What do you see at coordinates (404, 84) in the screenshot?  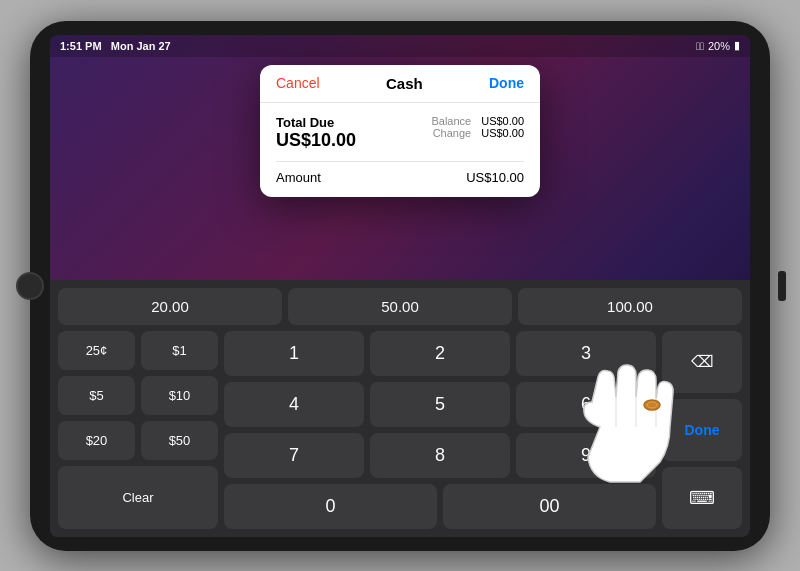 I see `modal-title: Cash` at bounding box center [404, 84].